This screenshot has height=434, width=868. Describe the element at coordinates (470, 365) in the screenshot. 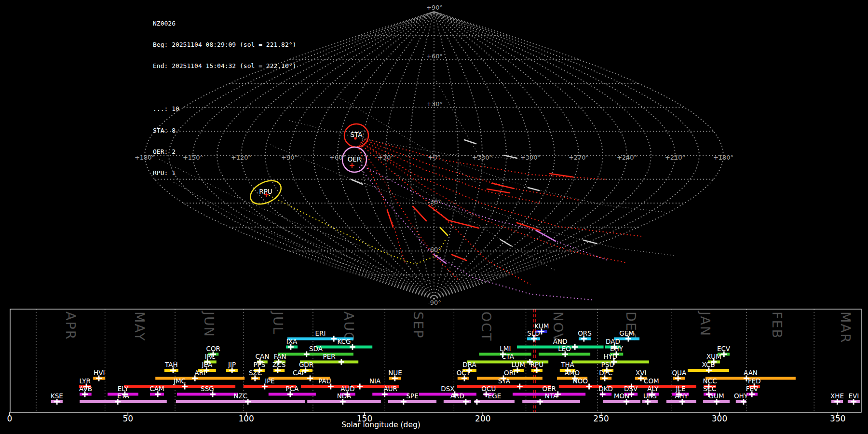

I see `shower-label-DRA: DRA` at that location.